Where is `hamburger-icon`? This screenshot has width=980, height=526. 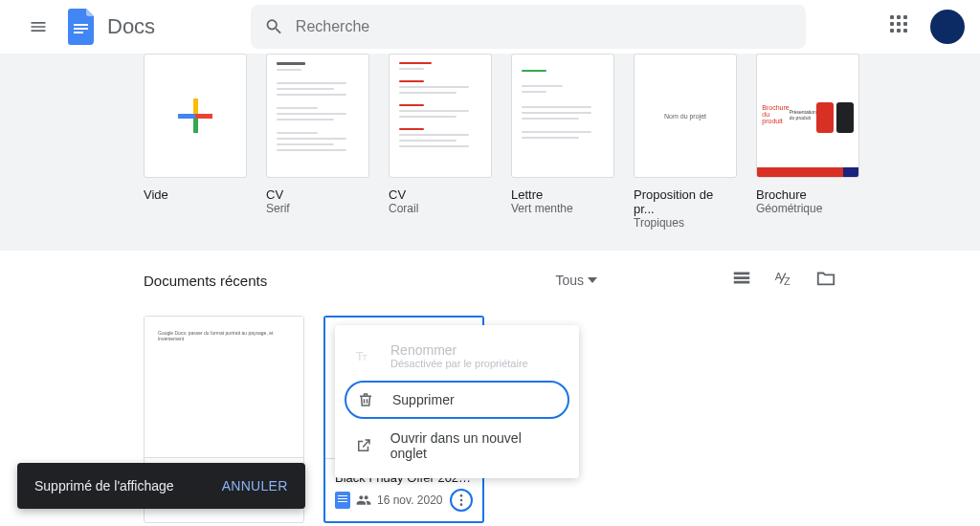 hamburger-icon is located at coordinates (38, 27).